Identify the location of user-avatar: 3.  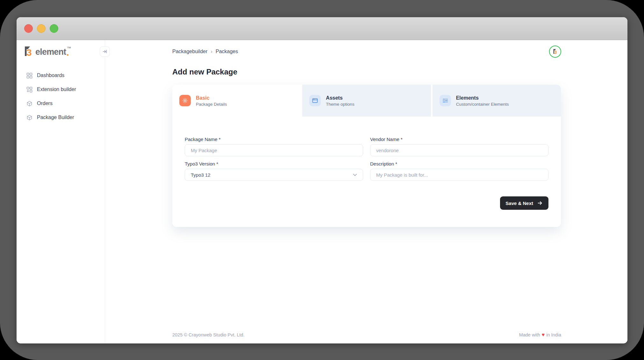
(555, 52).